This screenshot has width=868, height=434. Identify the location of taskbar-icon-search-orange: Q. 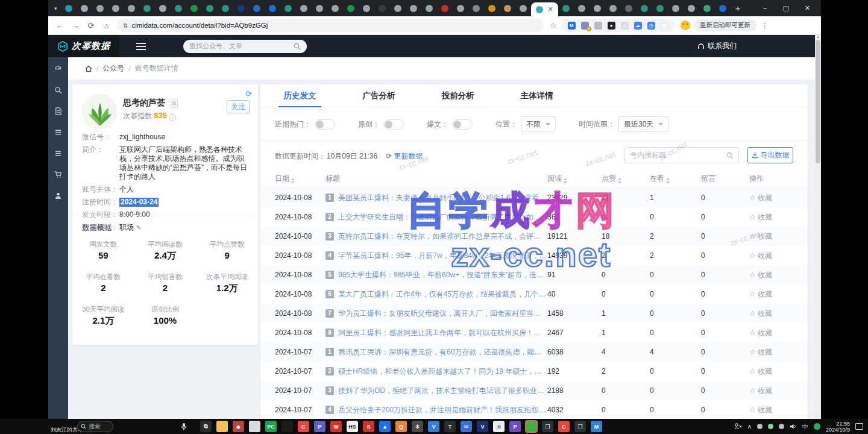
(401, 427).